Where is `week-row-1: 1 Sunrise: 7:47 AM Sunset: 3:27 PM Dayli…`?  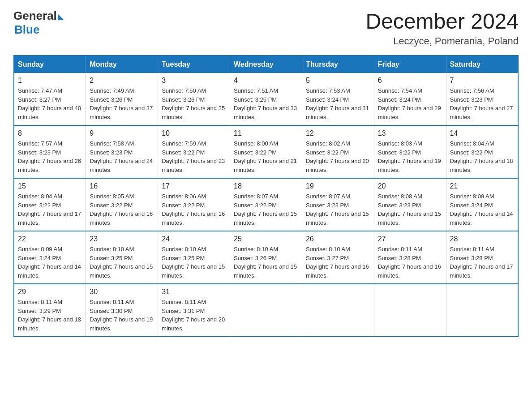
week-row-1: 1 Sunrise: 7:47 AM Sunset: 3:27 PM Dayli… is located at coordinates (266, 99).